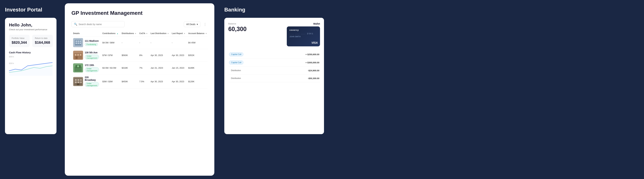 This screenshot has height=179, width=644. What do you see at coordinates (274, 34) in the screenshot?
I see `wallet-section: Balance 60,300 Wallet covercy .... .... …` at bounding box center [274, 34].